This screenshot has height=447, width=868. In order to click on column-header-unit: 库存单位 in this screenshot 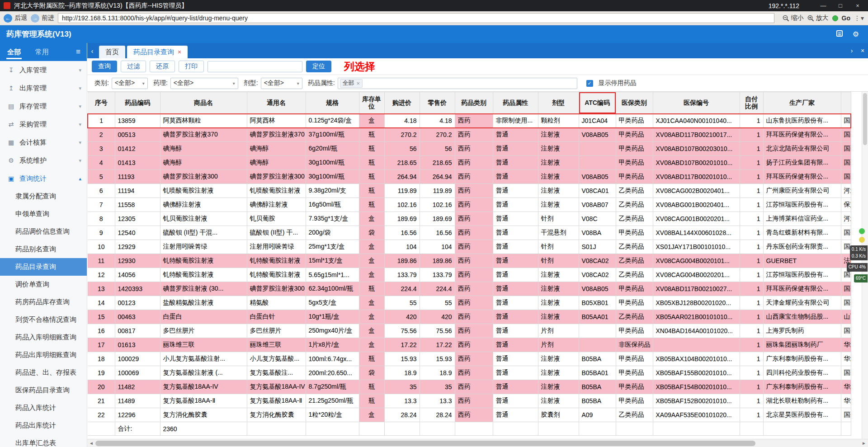, I will do `click(372, 103)`.